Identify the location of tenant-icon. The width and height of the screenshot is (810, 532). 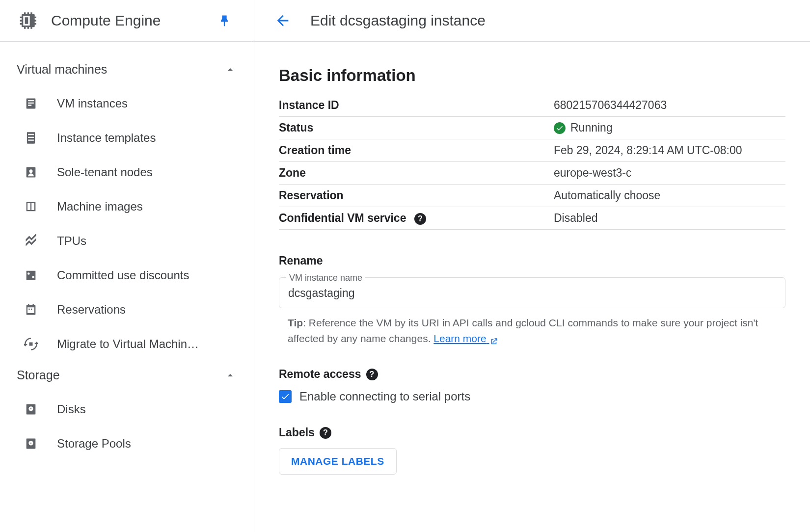
(31, 172).